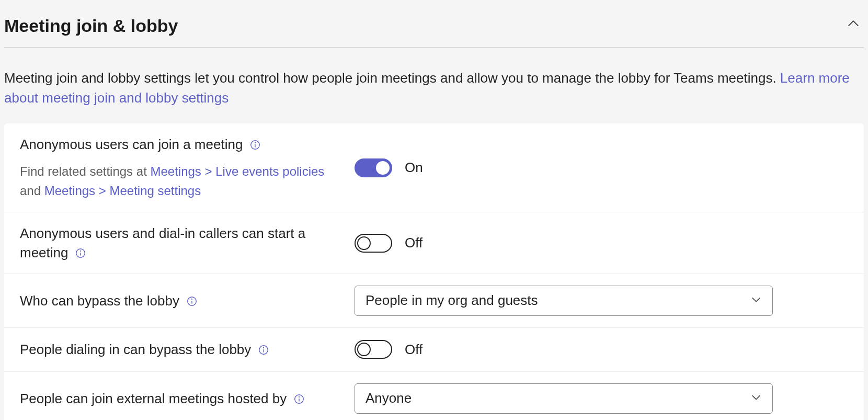 The height and width of the screenshot is (420, 868). I want to click on setting-row-dialin-bypass: People dialing in can bypass the lobby O…, so click(434, 350).